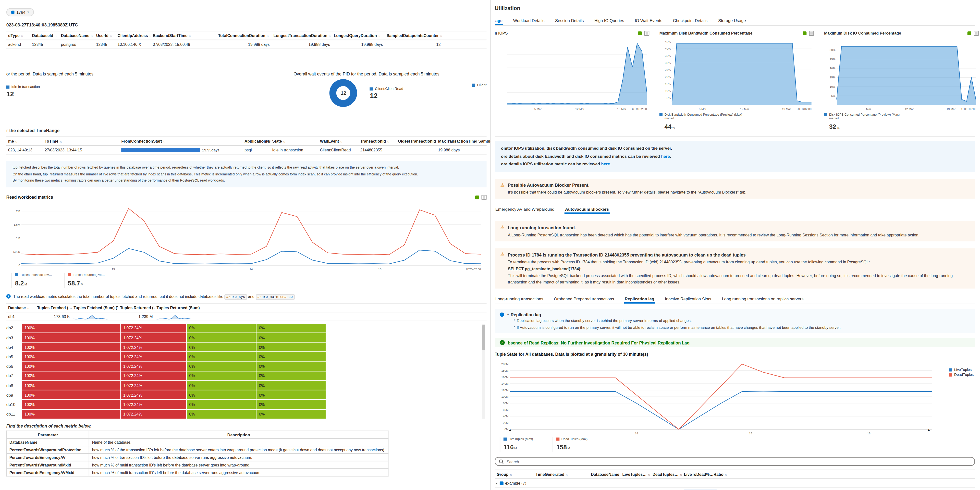  What do you see at coordinates (95, 307) in the screenshot?
I see `column-header: Tuples Fetched (Sum) (Tim…↑↓` at bounding box center [95, 307].